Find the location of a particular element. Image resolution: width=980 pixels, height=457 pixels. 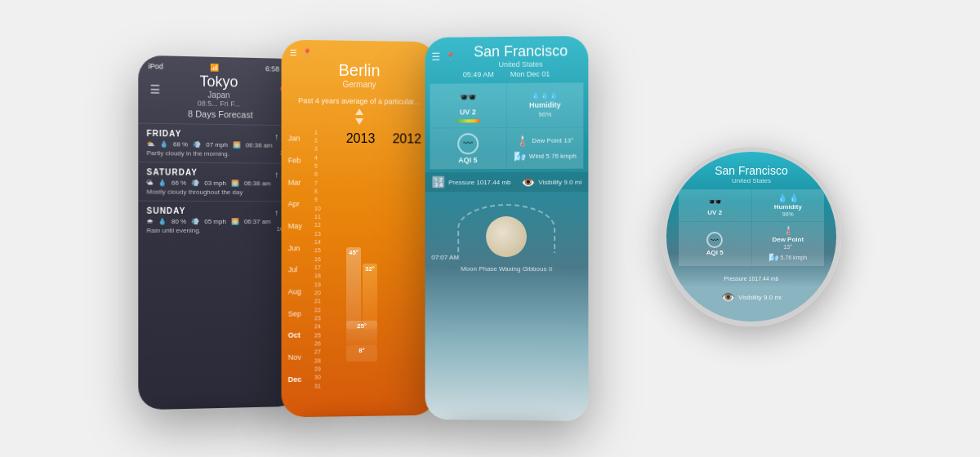

saturday-wind-icon: 💨 is located at coordinates (195, 183).